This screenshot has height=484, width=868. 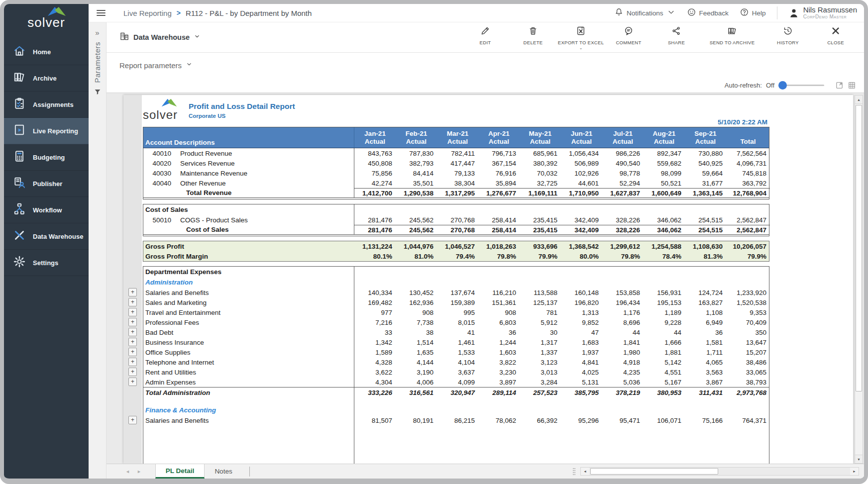 I want to click on sidebar-item-workflow: Workflow, so click(x=46, y=210).